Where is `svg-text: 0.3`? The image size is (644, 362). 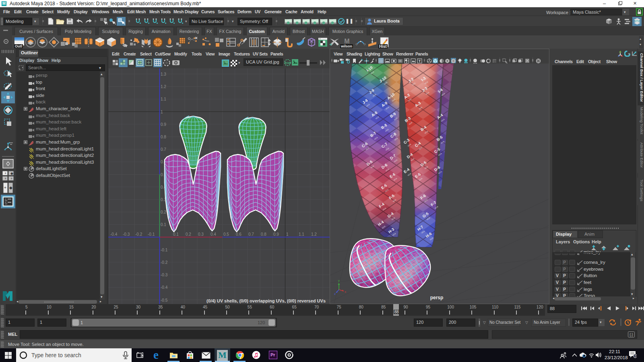 svg-text: 0.3 is located at coordinates (201, 234).